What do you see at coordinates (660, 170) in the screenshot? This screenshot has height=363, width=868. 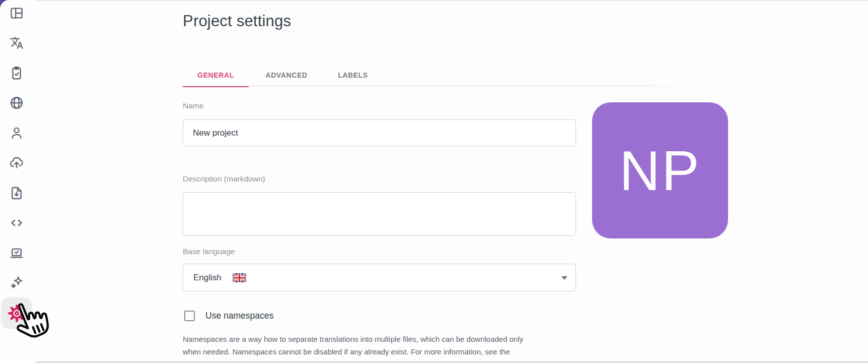 I see `project-avatar: NP` at bounding box center [660, 170].